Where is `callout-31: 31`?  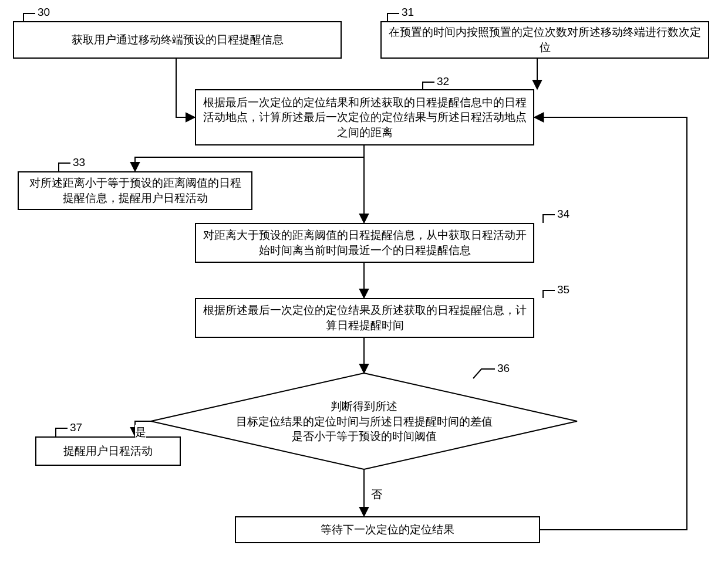
callout-31: 31 is located at coordinates (407, 12).